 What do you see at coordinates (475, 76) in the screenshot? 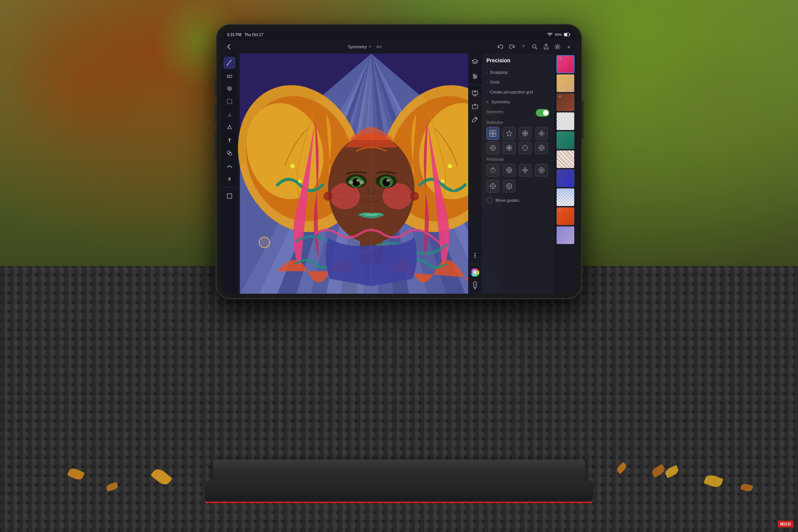
I see `adjustments-icon` at bounding box center [475, 76].